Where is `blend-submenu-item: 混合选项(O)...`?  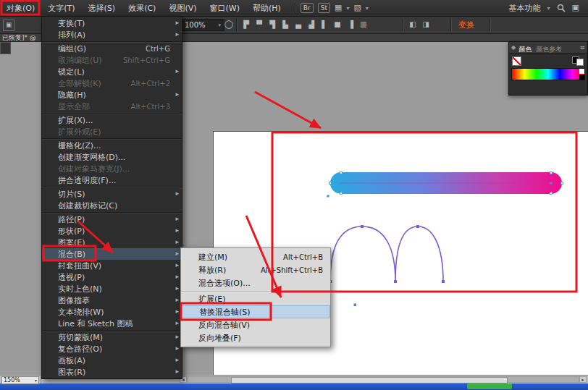
blend-submenu-item: 混合选项(O)... is located at coordinates (256, 283).